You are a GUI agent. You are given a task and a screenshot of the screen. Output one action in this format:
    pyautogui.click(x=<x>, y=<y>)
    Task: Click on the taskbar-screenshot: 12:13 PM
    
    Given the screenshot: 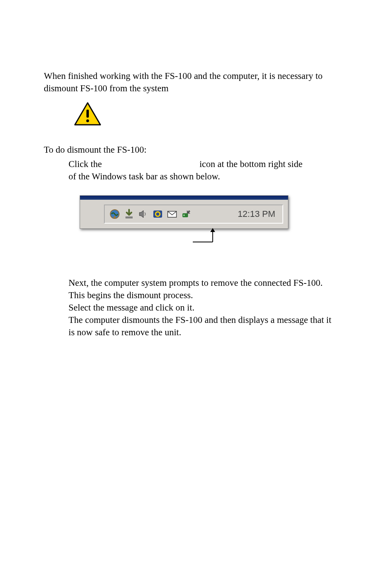 What is the action you would take?
    pyautogui.click(x=208, y=220)
    